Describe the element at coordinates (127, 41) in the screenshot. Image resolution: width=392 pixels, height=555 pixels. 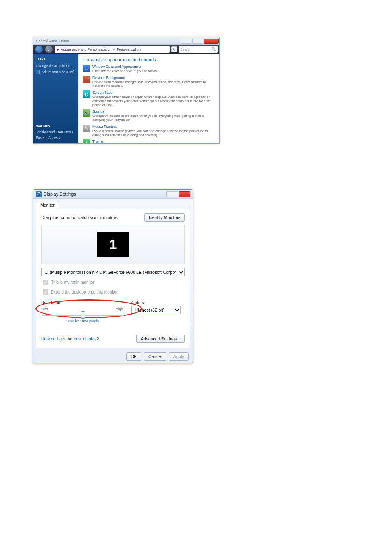
I see `window-titlebar: Control Panel Home` at that location.